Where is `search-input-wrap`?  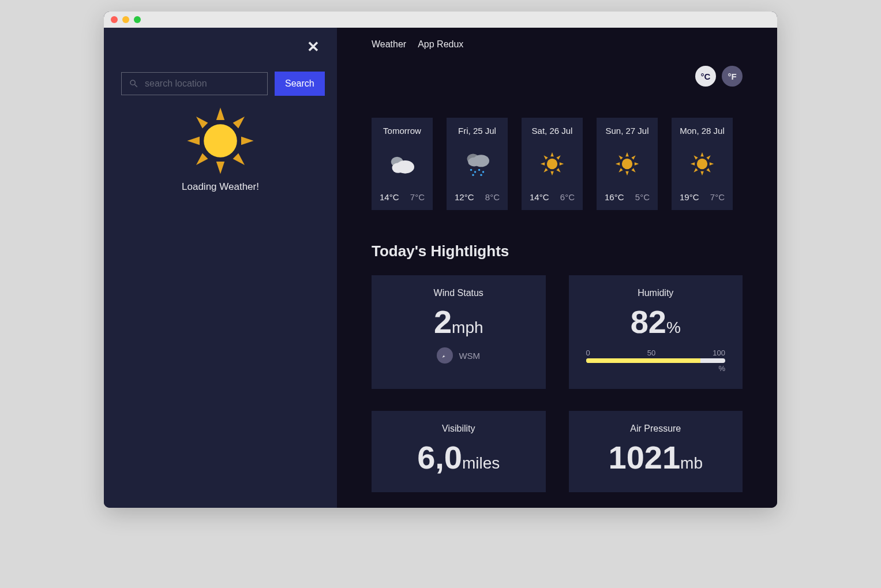
search-input-wrap is located at coordinates (194, 84).